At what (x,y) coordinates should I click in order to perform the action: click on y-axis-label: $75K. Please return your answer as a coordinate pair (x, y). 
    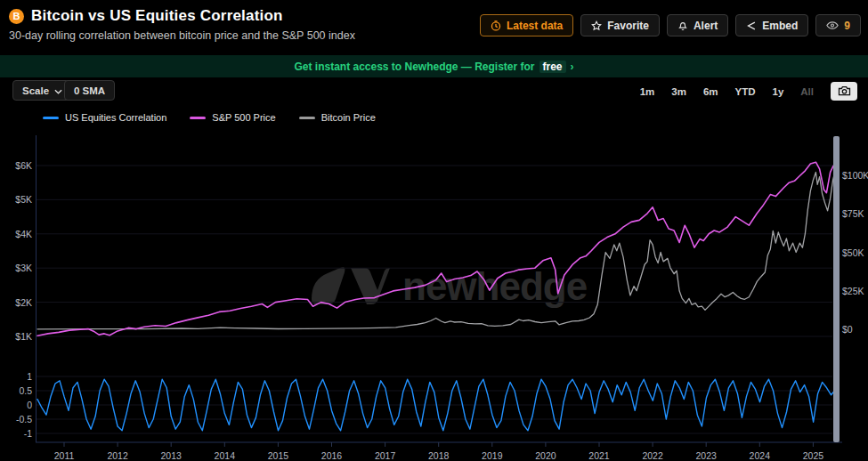
    Looking at the image, I should click on (853, 214).